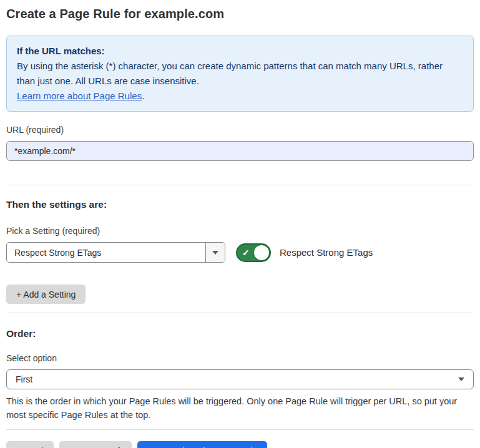 The image size is (480, 448). What do you see at coordinates (253, 253) in the screenshot?
I see `setting-toggle: ✓` at bounding box center [253, 253].